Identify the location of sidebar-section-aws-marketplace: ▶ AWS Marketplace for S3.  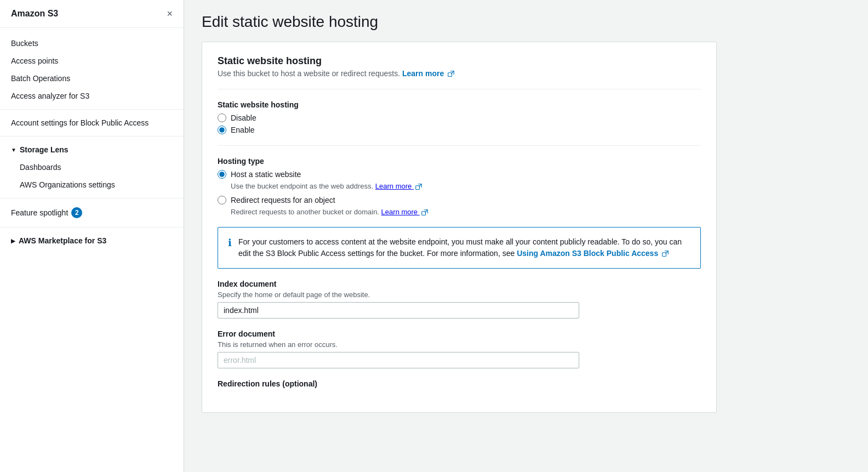
(92, 241).